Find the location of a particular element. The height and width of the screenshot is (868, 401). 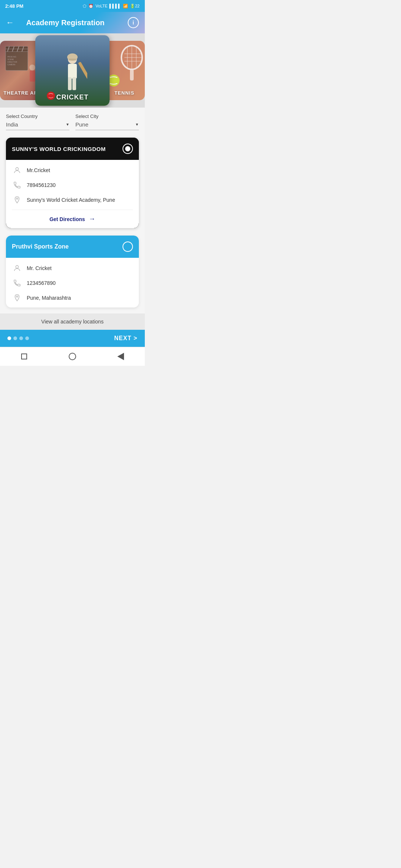

main-content: Select Country India ▼ Select City Pune … is located at coordinates (72, 211).